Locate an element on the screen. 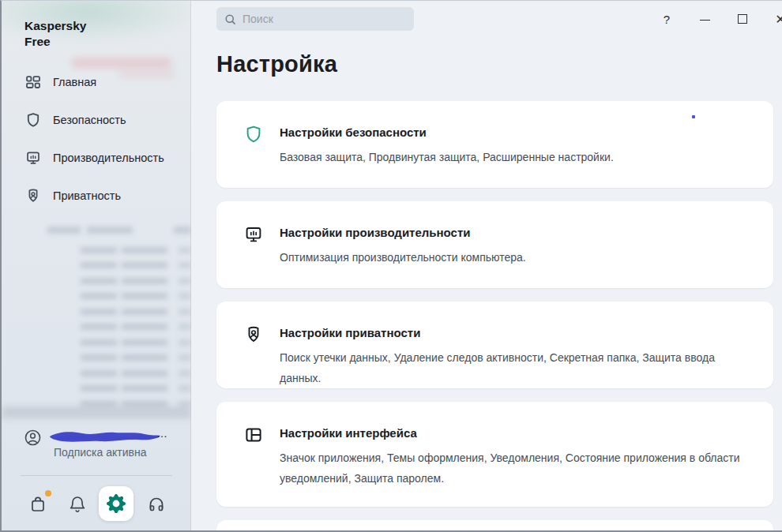  maximize-icon is located at coordinates (743, 19).